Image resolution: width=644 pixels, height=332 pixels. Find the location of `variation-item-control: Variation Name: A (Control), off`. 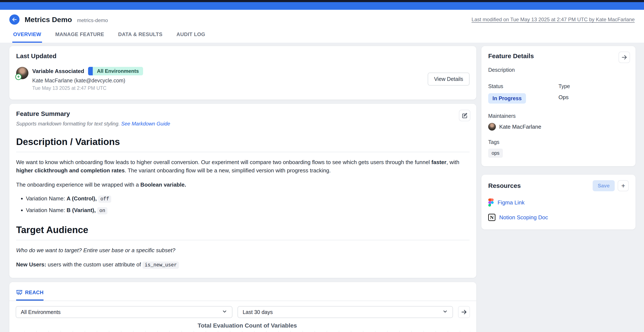

variation-item-control: Variation Name: A (Control), off is located at coordinates (248, 199).